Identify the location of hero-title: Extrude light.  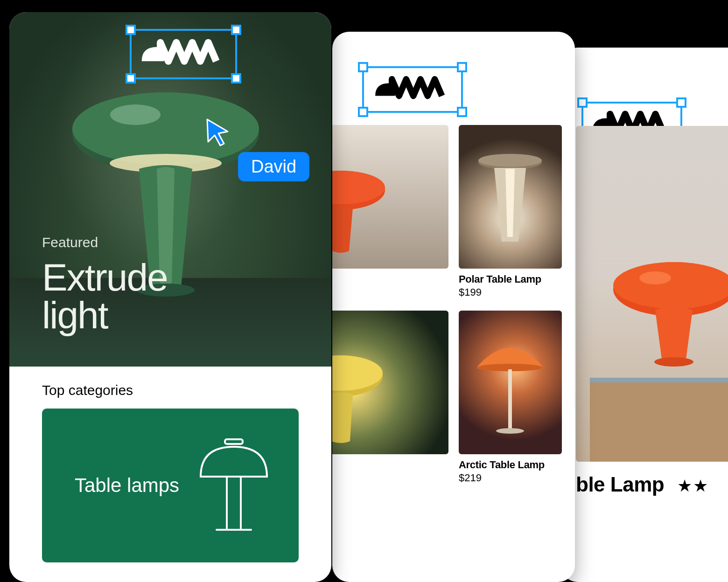
(105, 297).